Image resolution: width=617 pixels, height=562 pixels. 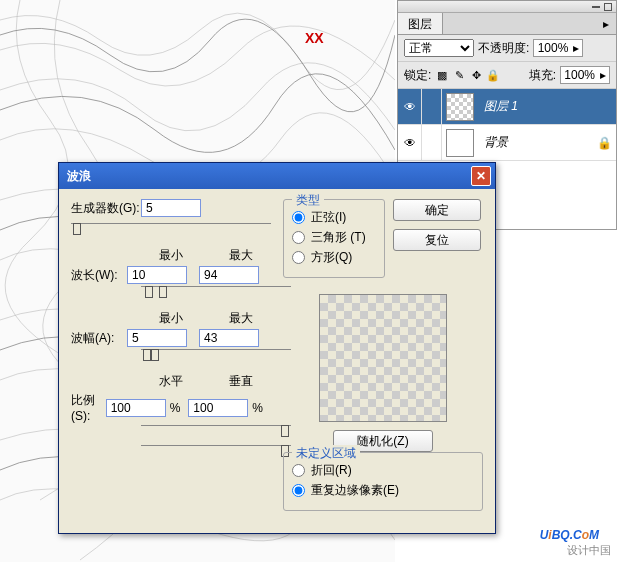 I want to click on panel-menu-icon: ▸, so click(x=606, y=24).